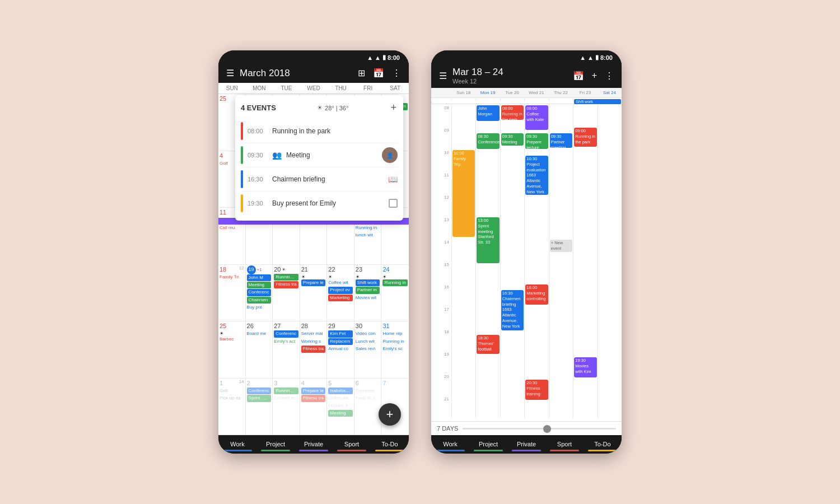 The image size is (840, 504). Describe the element at coordinates (487, 115) in the screenshot. I see `col-mon-08: John Morgan` at that location.